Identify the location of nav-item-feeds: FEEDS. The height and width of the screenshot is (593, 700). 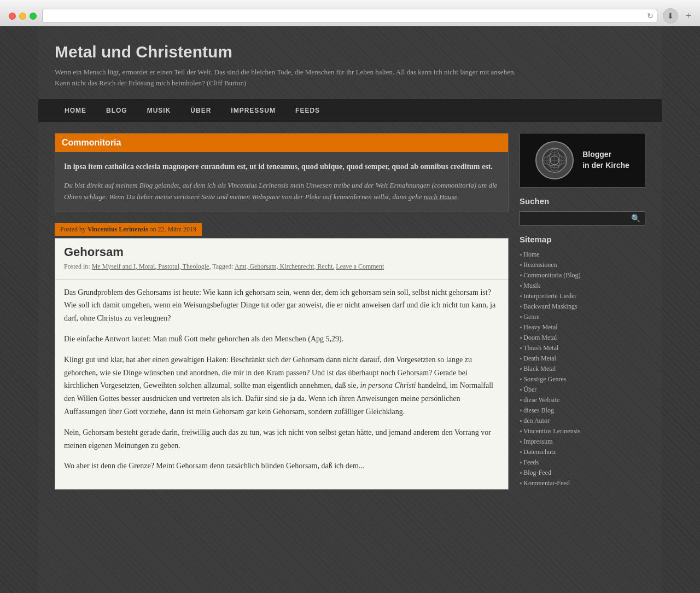
(307, 111).